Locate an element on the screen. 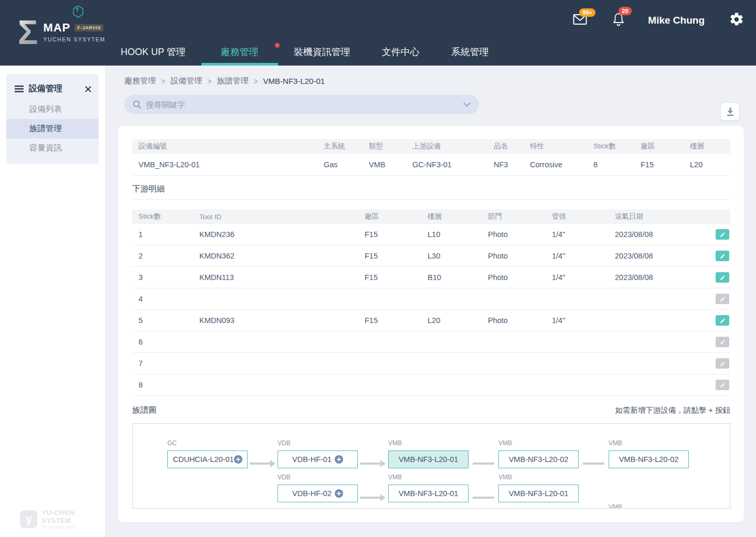 Image resolution: width=756 pixels, height=537 pixels. genealogy-node-vdb1: VDB VDB-HF-01 is located at coordinates (318, 454).